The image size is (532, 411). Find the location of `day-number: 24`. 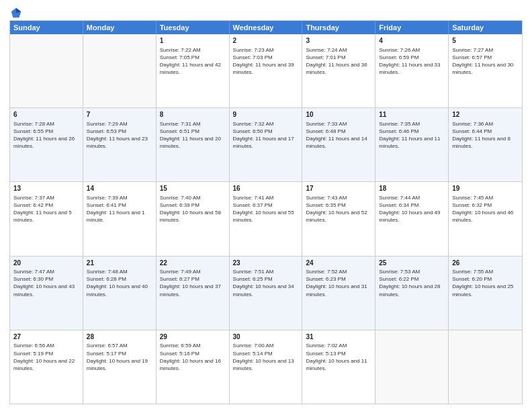

day-number: 24 is located at coordinates (339, 263).